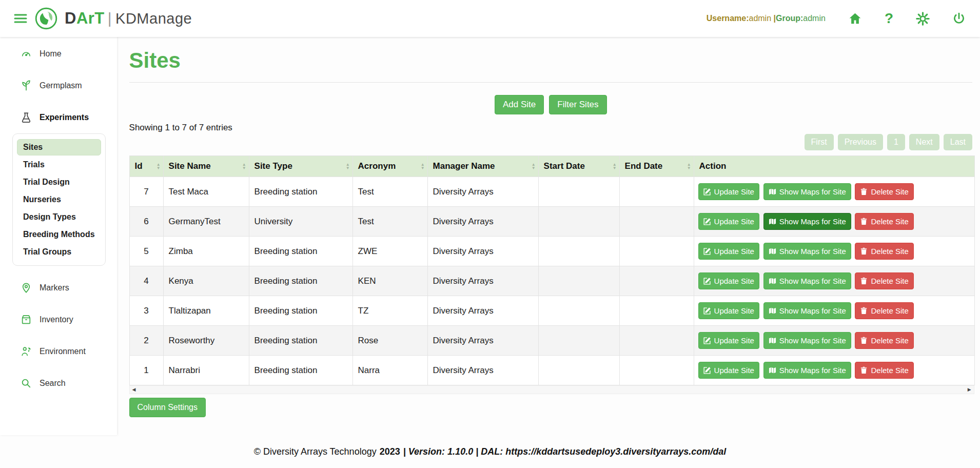 Image resolution: width=980 pixels, height=468 pixels. What do you see at coordinates (923, 18) in the screenshot?
I see `gear-icon` at bounding box center [923, 18].